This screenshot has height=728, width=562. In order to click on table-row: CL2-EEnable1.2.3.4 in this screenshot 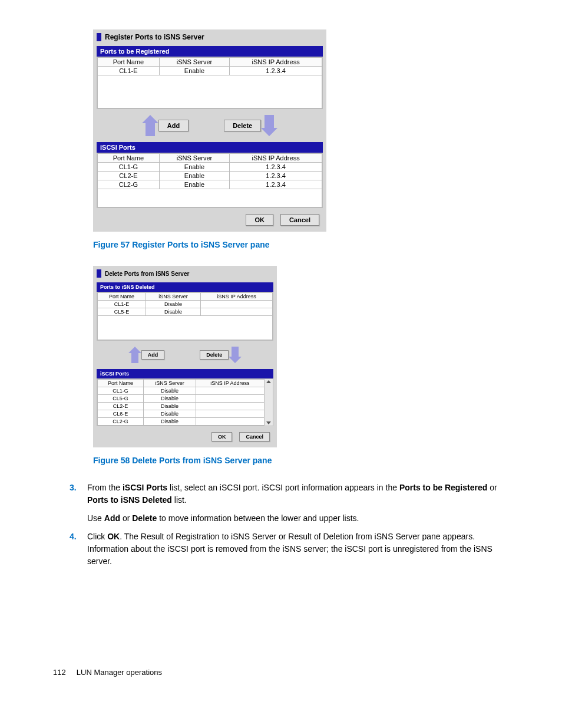, I will do `click(210, 176)`.